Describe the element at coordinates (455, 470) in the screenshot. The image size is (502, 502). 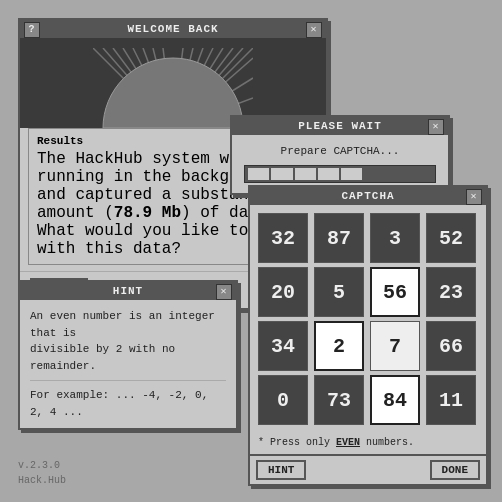
I see `captcha-done-button: DONE` at that location.